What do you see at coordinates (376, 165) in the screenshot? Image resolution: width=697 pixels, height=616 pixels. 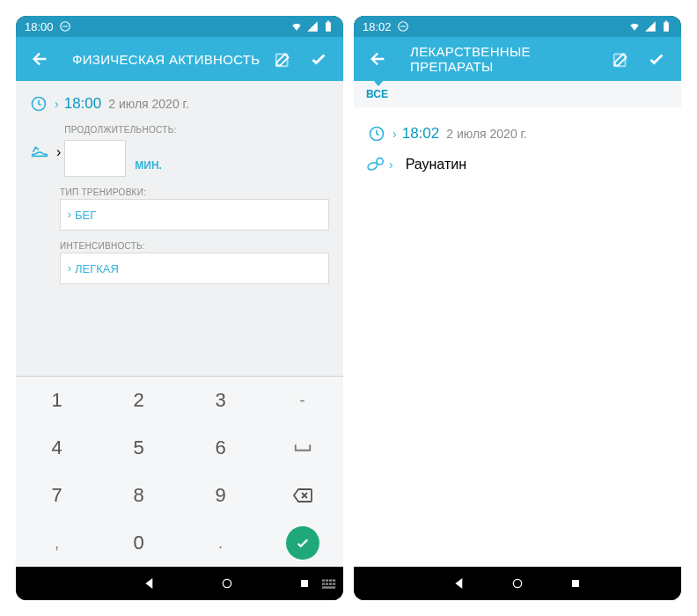 I see `pill-icon` at bounding box center [376, 165].